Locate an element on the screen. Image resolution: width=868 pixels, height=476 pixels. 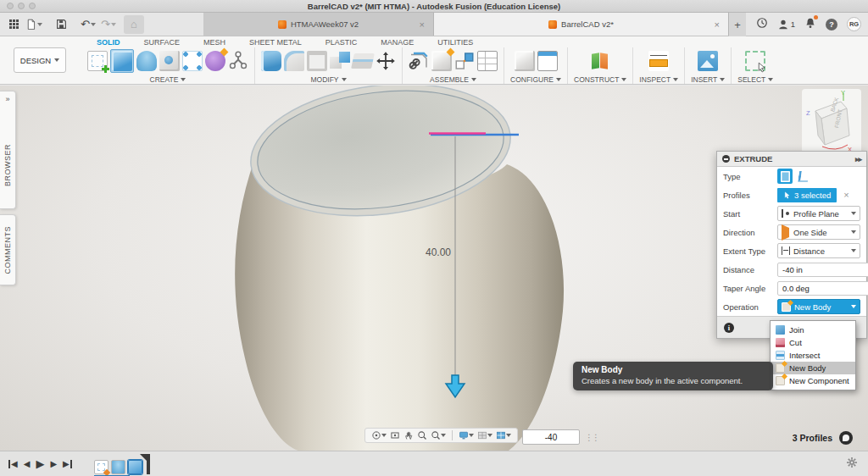
window-minimize-button is located at coordinates (21, 6).